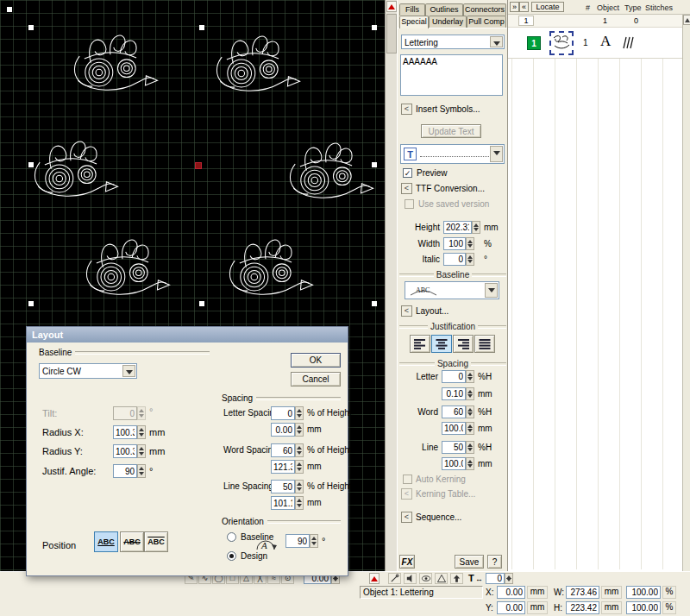  Describe the element at coordinates (299, 487) in the screenshot. I see `line-spacing-pct-spinner` at that location.